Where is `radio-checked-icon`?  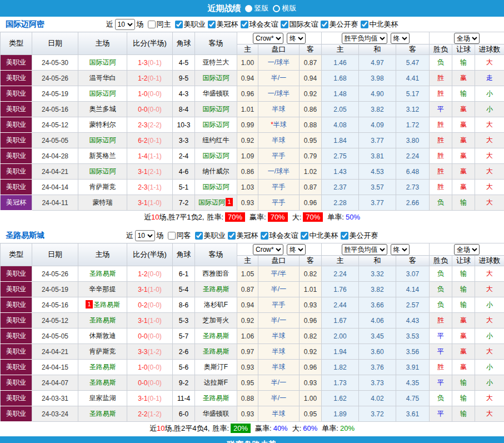
radio-checked-icon is located at coordinates (249, 9).